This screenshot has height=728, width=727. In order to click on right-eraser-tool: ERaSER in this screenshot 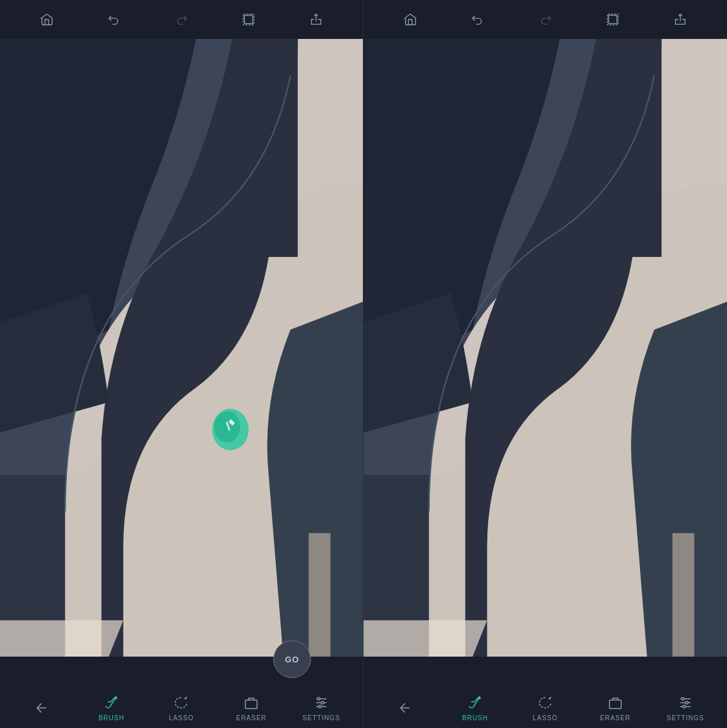, I will do `click(615, 707)`.